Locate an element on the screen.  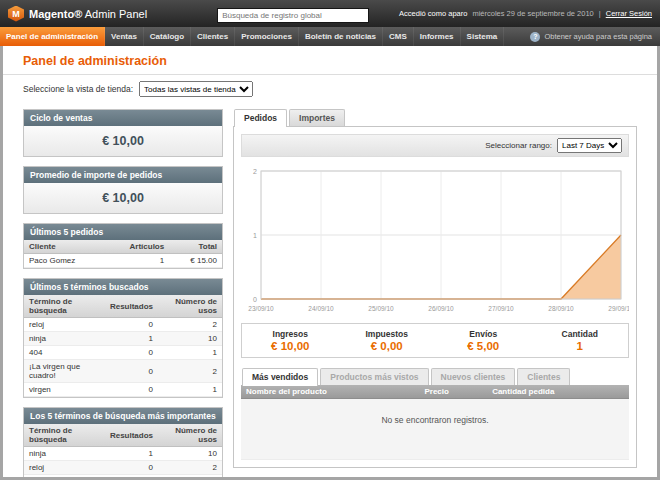
session-info: Accedió como aparo miércoles 29 de septi… is located at coordinates (526, 14).